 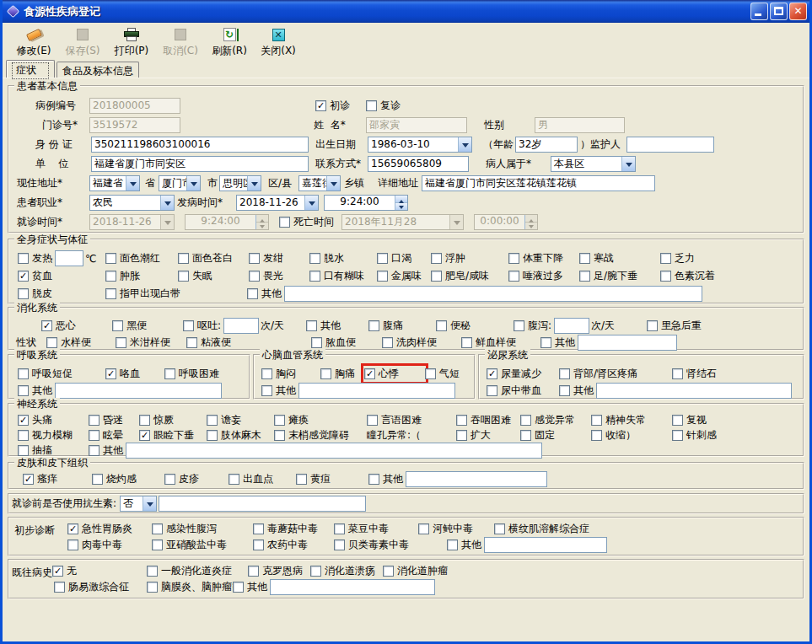 I want to click on checkbox-便秘: 便秘, so click(x=475, y=325).